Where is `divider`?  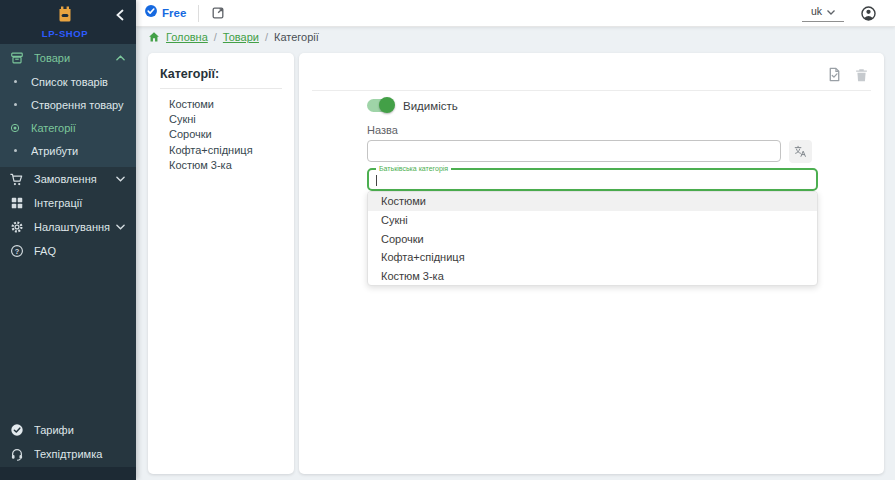
divider is located at coordinates (592, 90).